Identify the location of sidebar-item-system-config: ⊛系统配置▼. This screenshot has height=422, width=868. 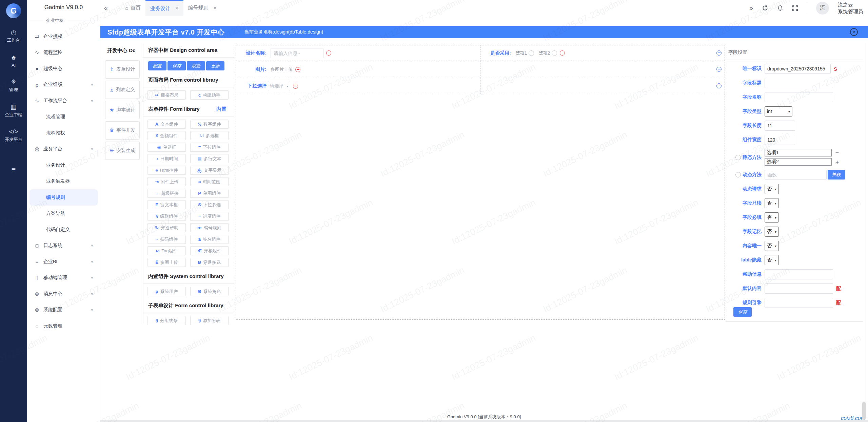
(64, 310).